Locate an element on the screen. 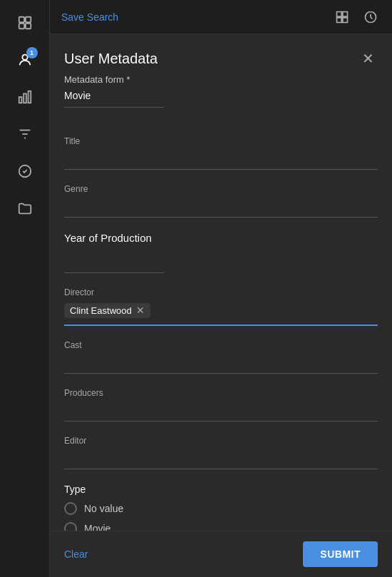 Image resolution: width=392 pixels, height=577 pixels. clear-button: Clear is located at coordinates (76, 554).